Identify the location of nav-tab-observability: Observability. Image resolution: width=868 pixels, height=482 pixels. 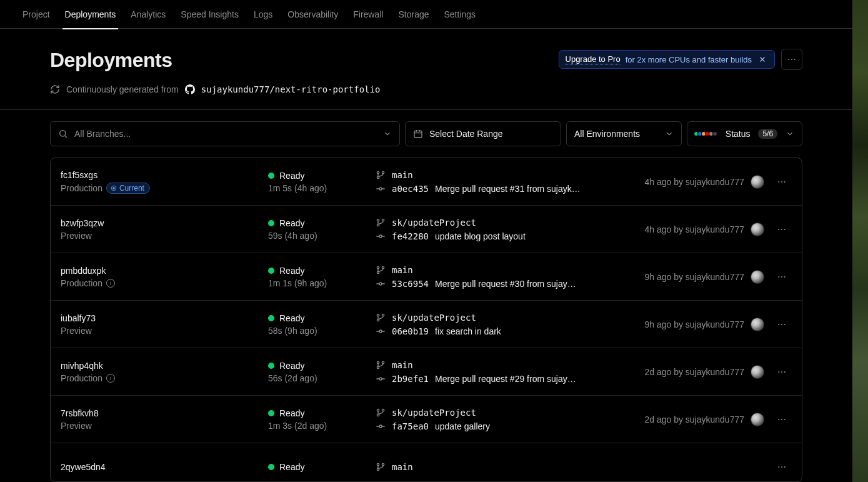
(312, 14).